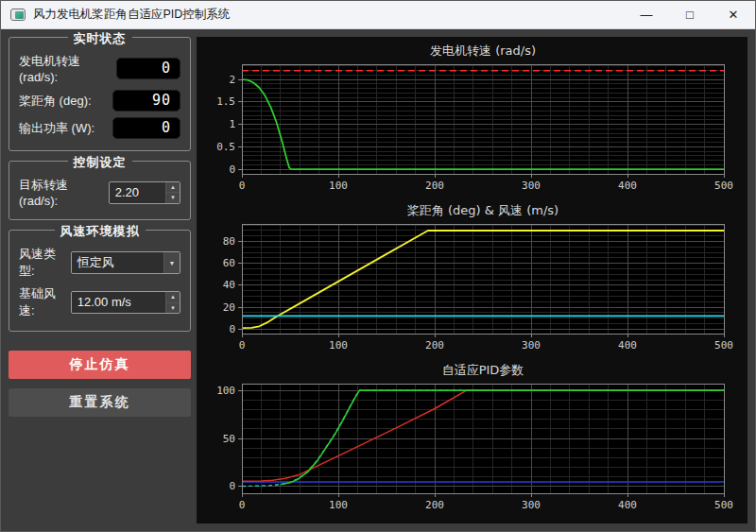  Describe the element at coordinates (100, 191) in the screenshot. I see `control-settings-group: 控制设定 目标转速 (rad/s): 2.20 ▲ ▼` at that location.